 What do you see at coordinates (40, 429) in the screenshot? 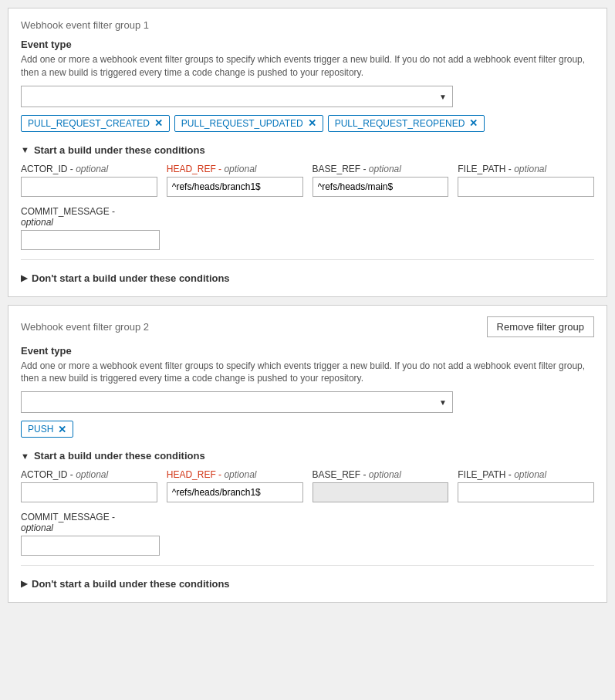
I see `tag-push-label: PUSH` at bounding box center [40, 429].